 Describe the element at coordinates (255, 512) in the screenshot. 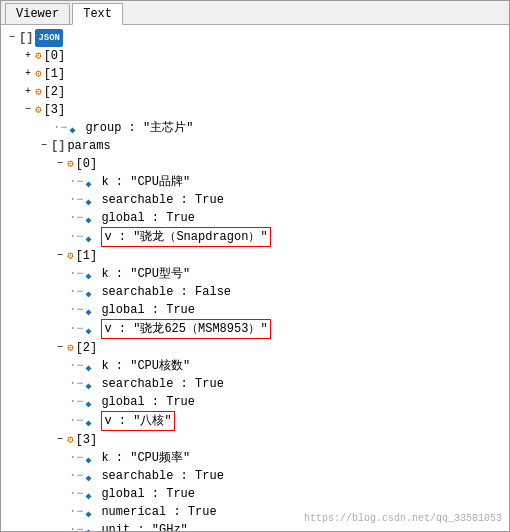

I see `p3-numerical: ·− numerical : True` at that location.